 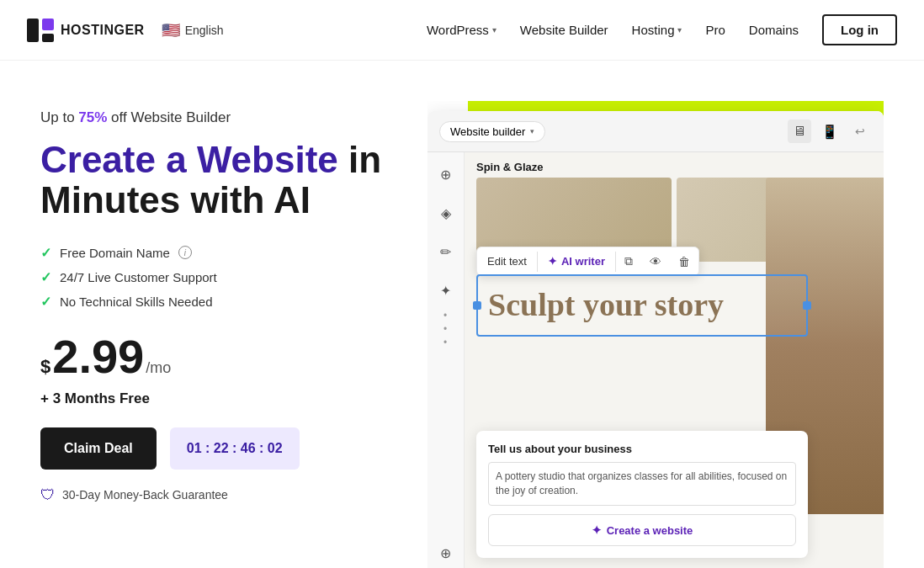 What do you see at coordinates (446, 360) in the screenshot?
I see `builder-sidebar: ⊕ ◈ ✏ ✦ ••• ⊕` at bounding box center [446, 360].